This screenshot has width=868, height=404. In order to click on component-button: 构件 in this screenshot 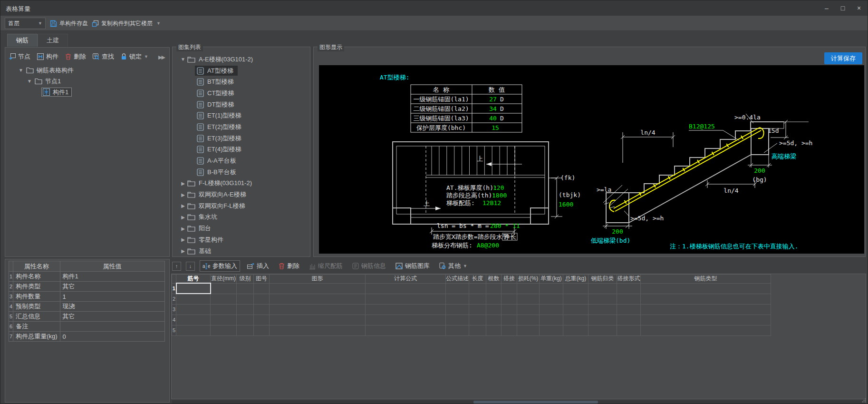, I will do `click(48, 57)`.